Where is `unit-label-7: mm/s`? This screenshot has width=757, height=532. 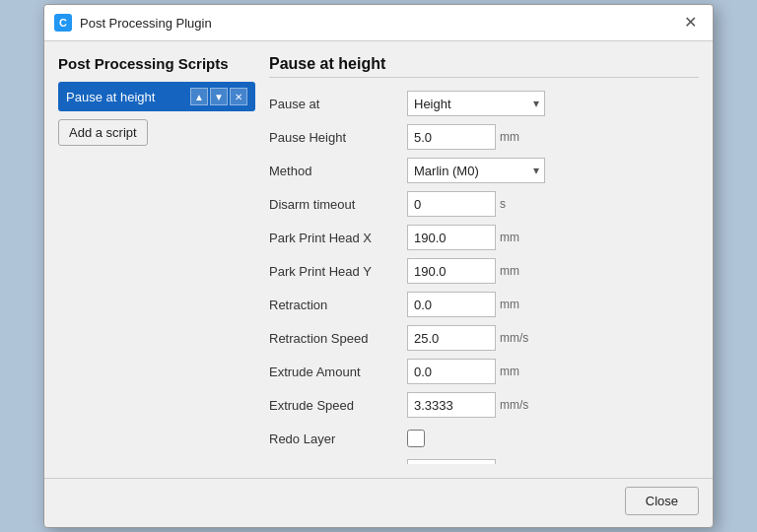 unit-label-7: mm/s is located at coordinates (517, 338).